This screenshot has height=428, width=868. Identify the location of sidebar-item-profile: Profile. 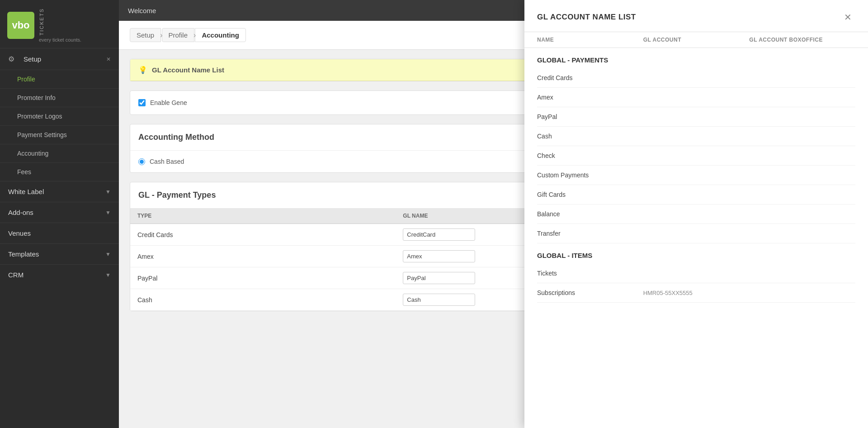
(60, 79).